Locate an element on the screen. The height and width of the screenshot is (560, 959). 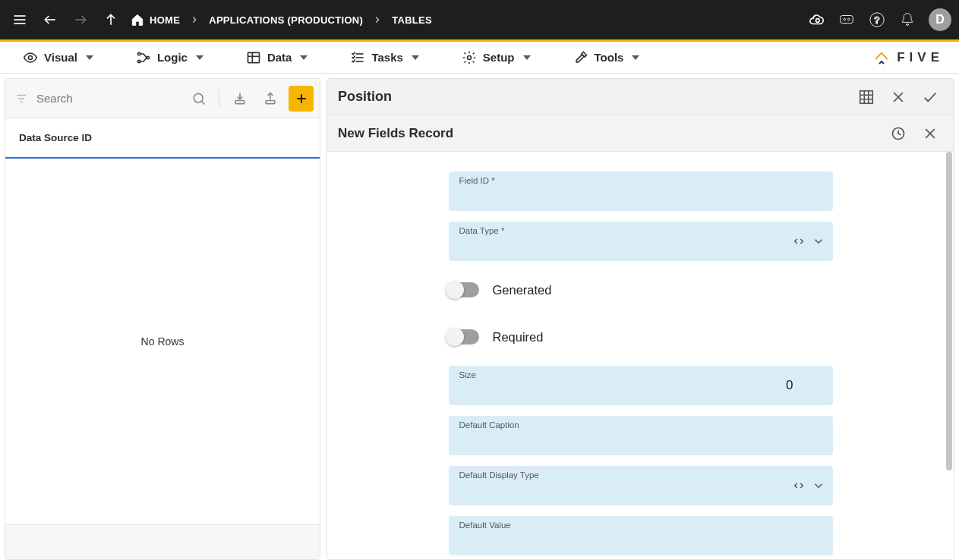
sub-title: New Fields Record is located at coordinates (609, 134).